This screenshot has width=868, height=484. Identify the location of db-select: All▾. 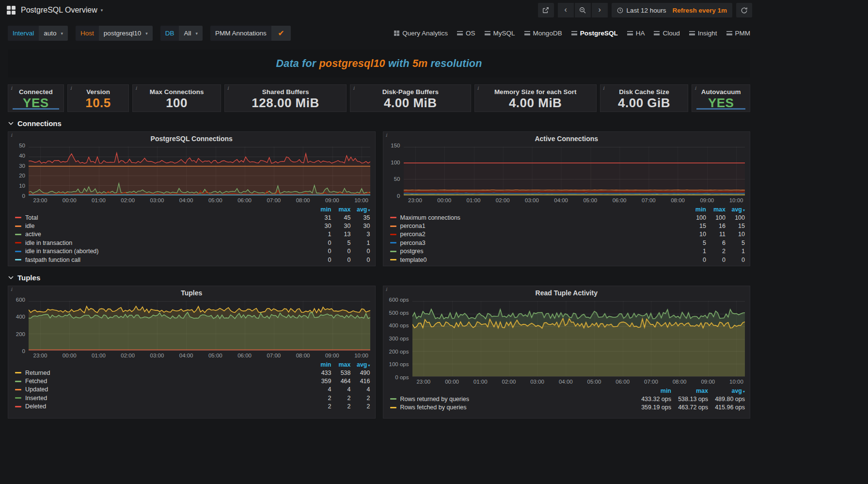
(191, 33).